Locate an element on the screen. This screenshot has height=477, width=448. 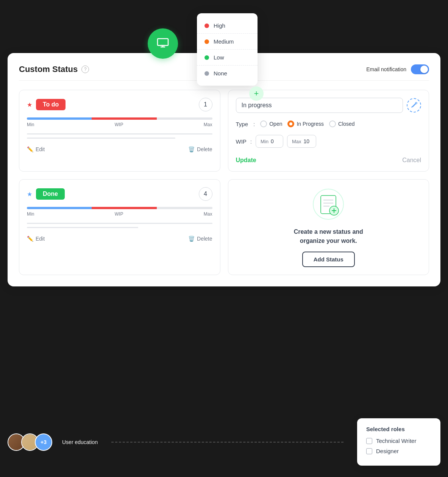
type-closed-label: Closed is located at coordinates (347, 124).